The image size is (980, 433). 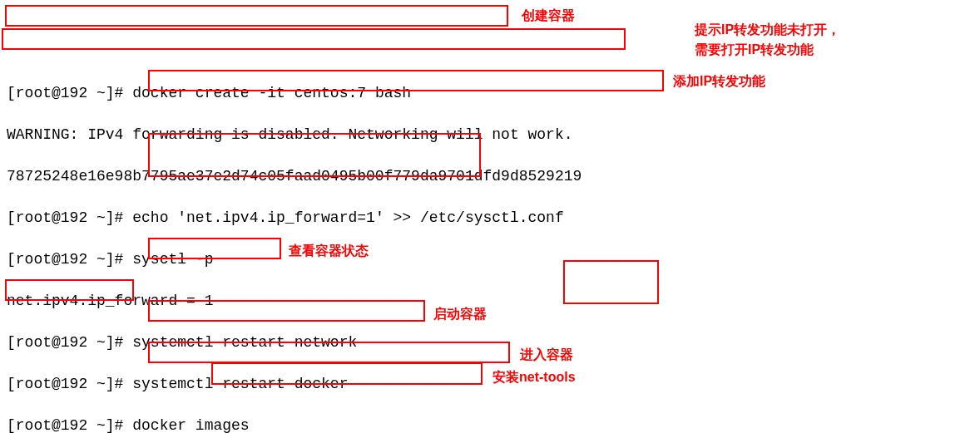 What do you see at coordinates (490, 342) in the screenshot?
I see `terminal-line-6: [root@192 ~]# systemctl restart network` at bounding box center [490, 342].